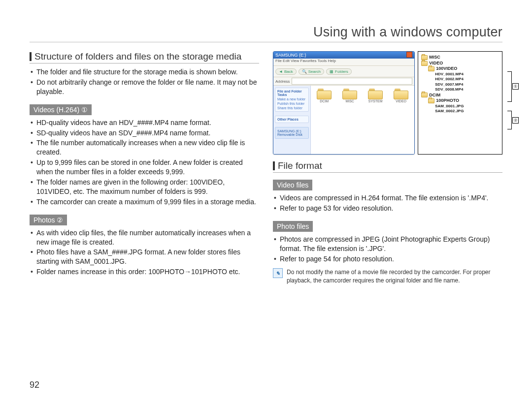 The image size is (532, 406). I want to click on bullet: Do not arbitrarily change or remove the …, so click(144, 87).